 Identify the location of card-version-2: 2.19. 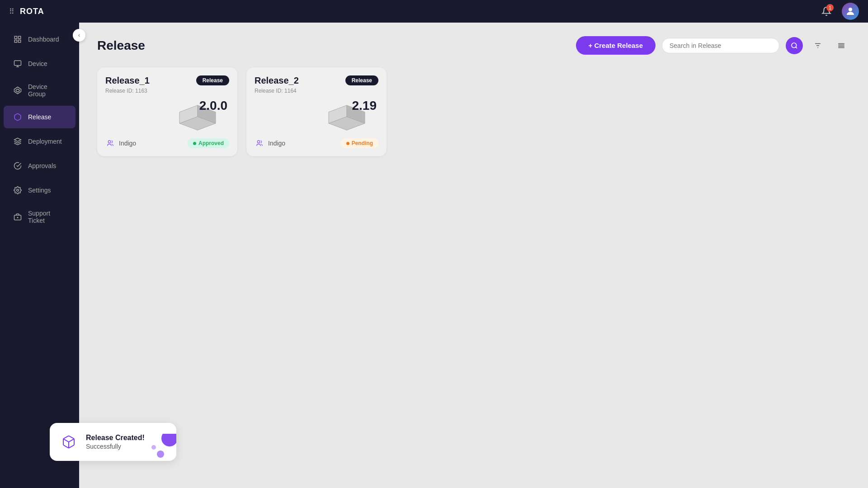
(364, 106).